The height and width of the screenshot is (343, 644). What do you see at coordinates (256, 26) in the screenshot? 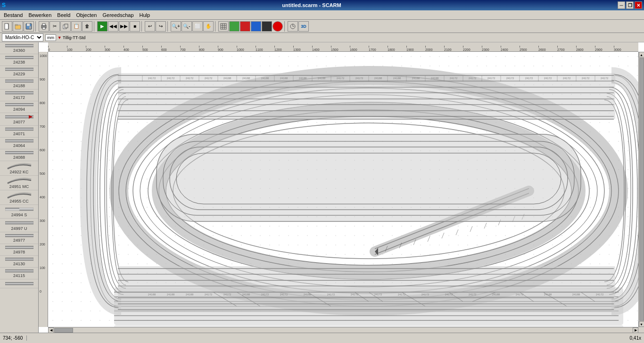
I see `color-blue-button` at bounding box center [256, 26].